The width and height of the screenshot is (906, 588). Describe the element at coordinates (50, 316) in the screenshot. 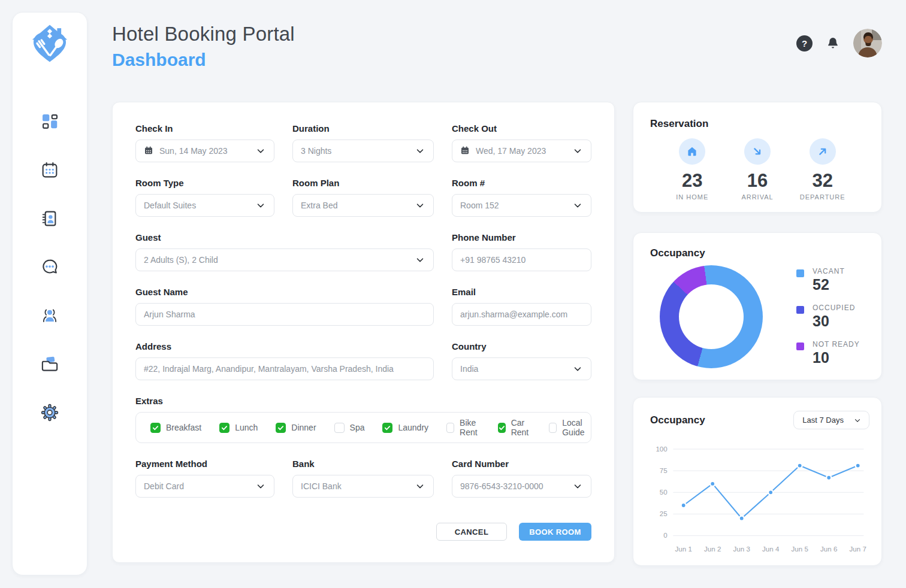

I see `sidebar-item-staff` at that location.